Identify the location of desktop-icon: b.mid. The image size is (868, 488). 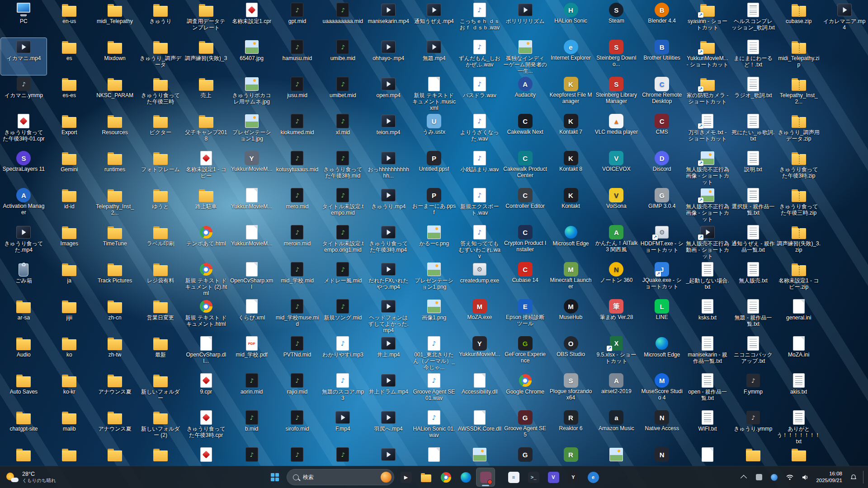
(251, 427).